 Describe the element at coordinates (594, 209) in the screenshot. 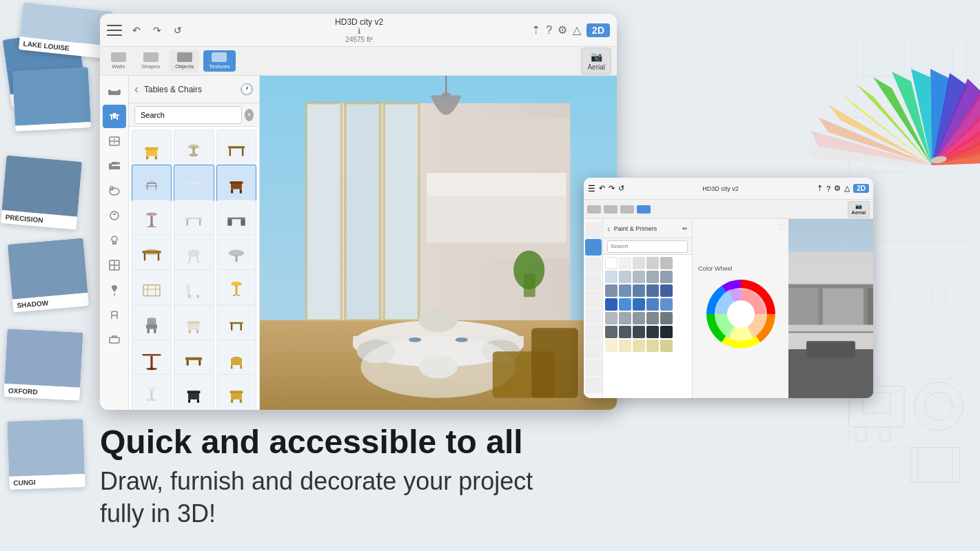

I see `s-tool-walls` at that location.